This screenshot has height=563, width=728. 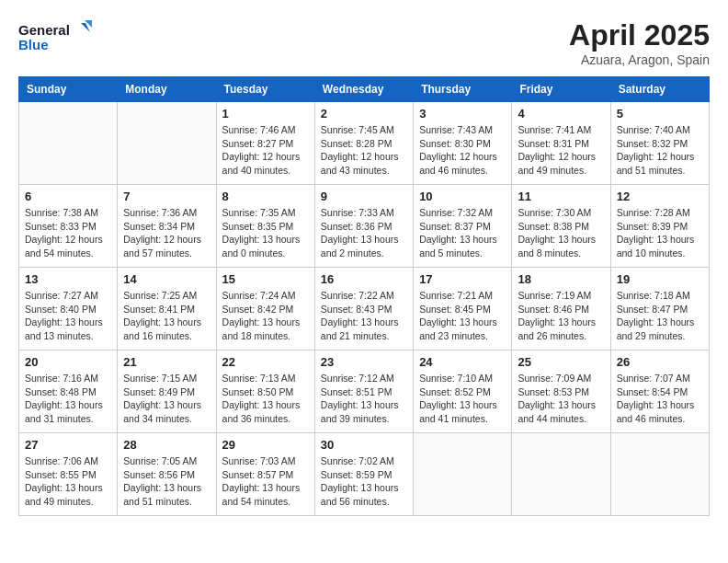 I want to click on day-number: 5, so click(x=660, y=114).